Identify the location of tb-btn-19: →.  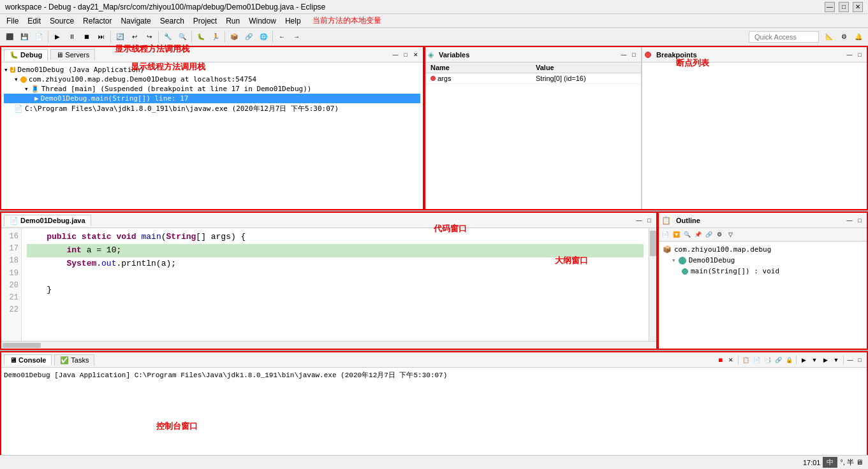
(297, 37).